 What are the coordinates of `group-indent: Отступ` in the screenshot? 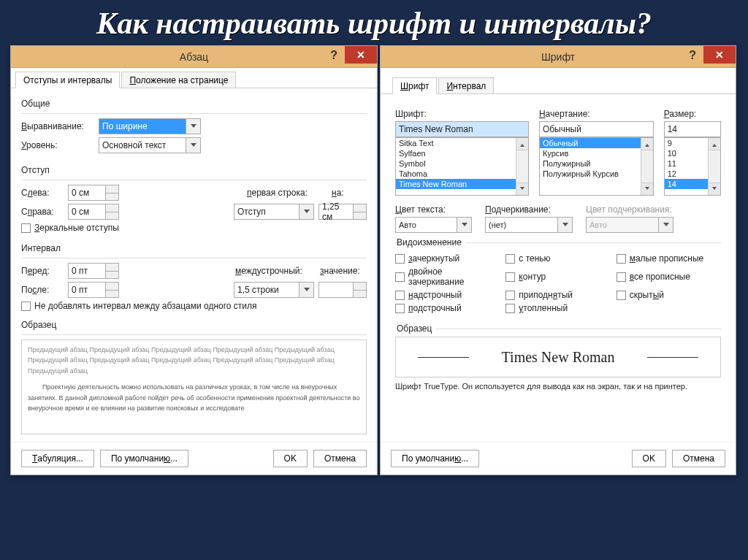 It's located at (194, 170).